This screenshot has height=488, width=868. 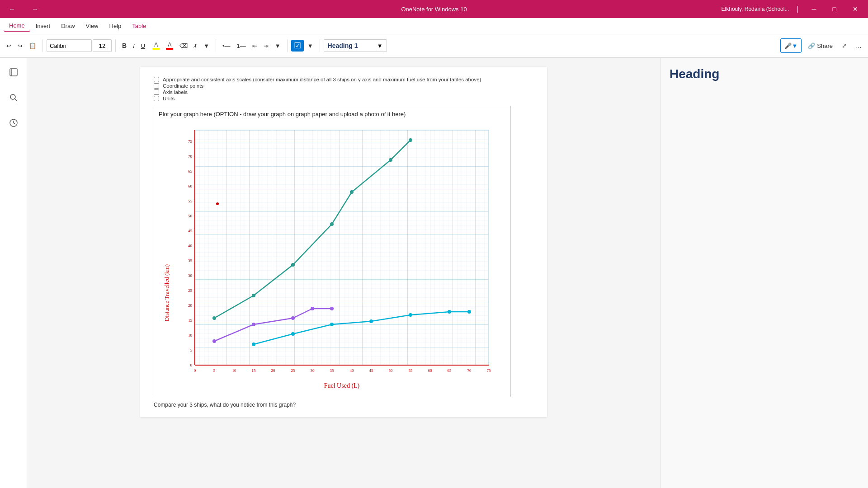 I want to click on y-axis-labels: 0 5 10 15 20 25 30 35 40 45 50 55 60 65, so click(x=190, y=253).